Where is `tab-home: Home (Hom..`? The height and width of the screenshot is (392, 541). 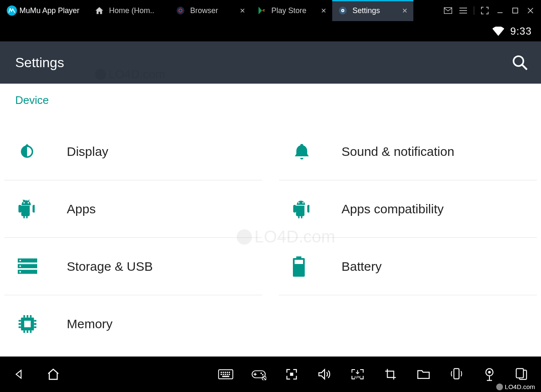 tab-home: Home (Hom.. is located at coordinates (129, 11).